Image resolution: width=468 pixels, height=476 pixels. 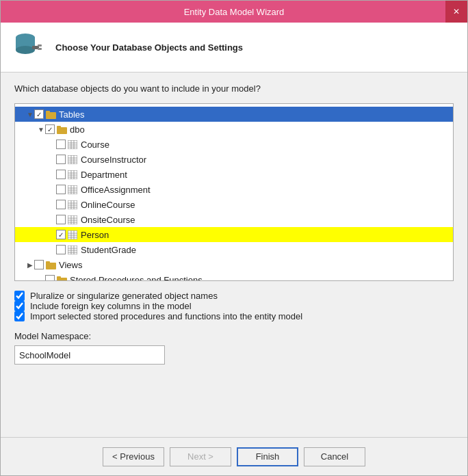 What do you see at coordinates (61, 235) in the screenshot?
I see `tree-checkbox-person: ✓` at bounding box center [61, 235].